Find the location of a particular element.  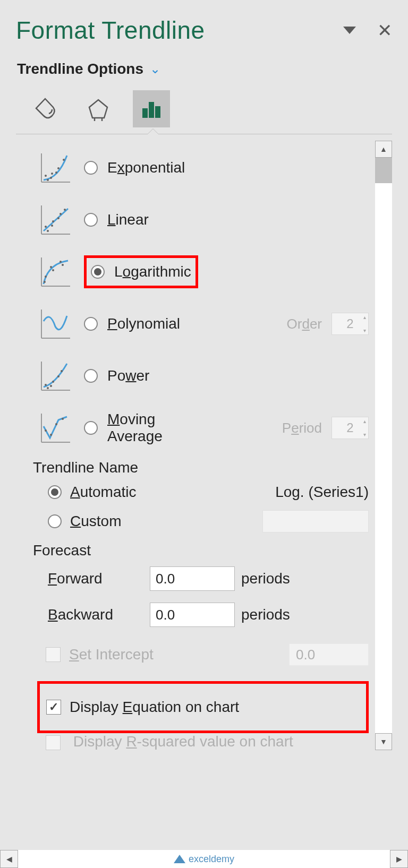

horizontal-scrollbar: ◀ exceldemy ▶ is located at coordinates (204, 859).